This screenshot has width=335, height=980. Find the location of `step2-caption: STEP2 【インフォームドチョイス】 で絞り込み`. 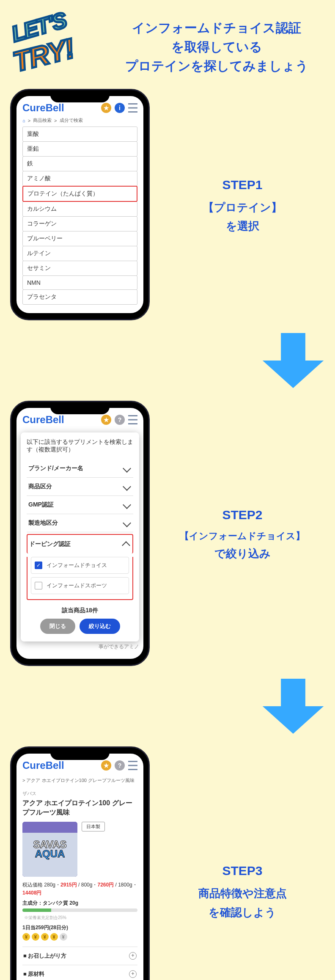

step2-caption: STEP2 【インフォームドチョイス】 で絞り込み is located at coordinates (242, 533).